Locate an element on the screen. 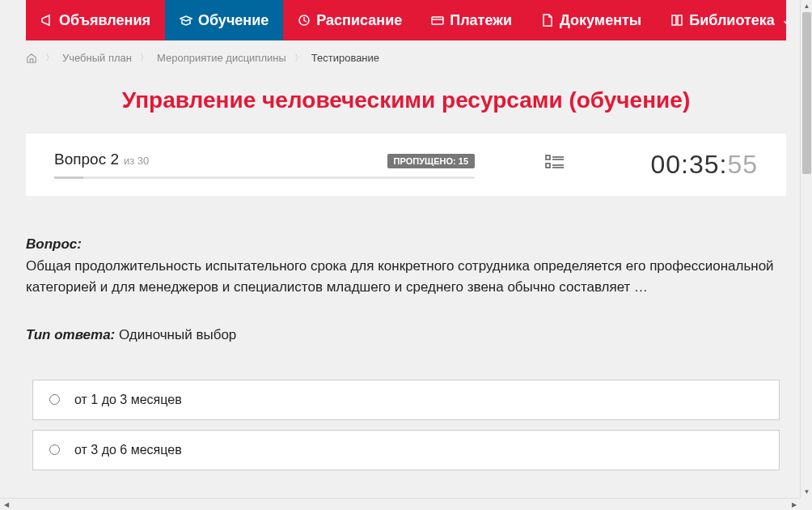 This screenshot has height=510, width=812. chevron-down-icon: ⌄ is located at coordinates (786, 20).